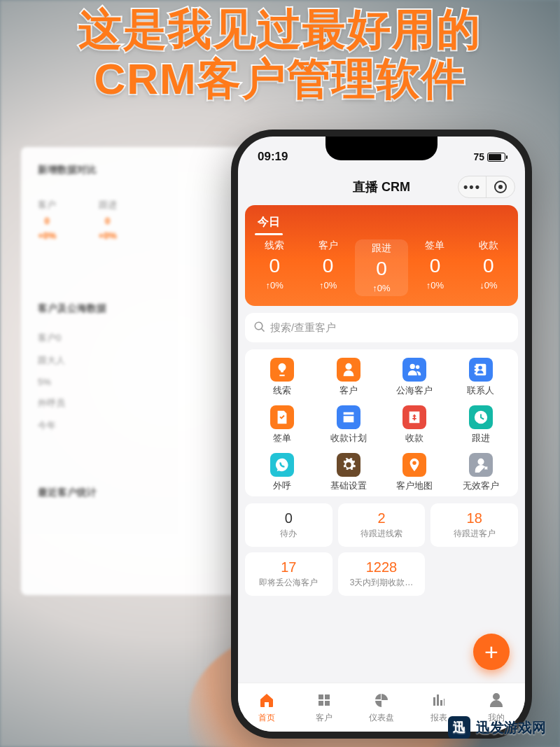 This screenshot has width=560, height=747. I want to click on dashboard-metric: 客户0↑0%, so click(328, 267).